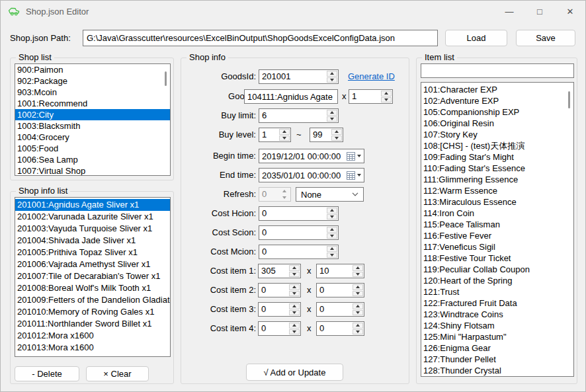  I want to click on item-list-item: 109:Fading Star's Might, so click(497, 157).